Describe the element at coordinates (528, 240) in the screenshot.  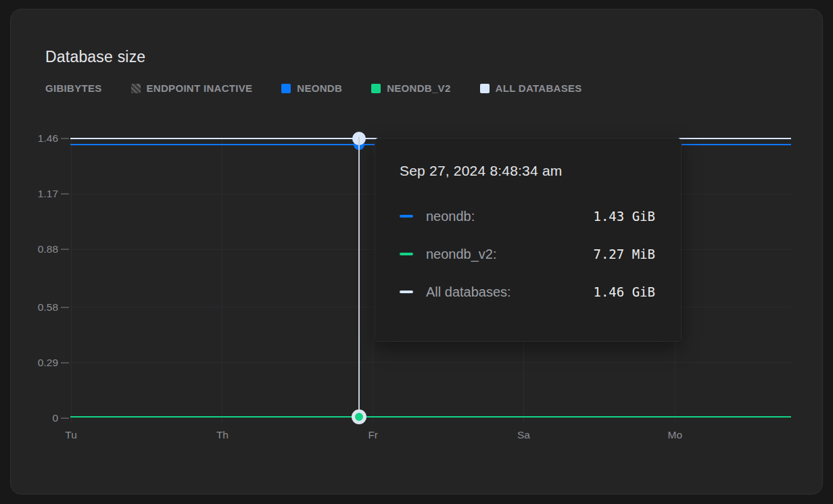
I see `chart-tooltip: Sep 27, 2024 8:48:34 am neondb:1.43 GiBn…` at that location.